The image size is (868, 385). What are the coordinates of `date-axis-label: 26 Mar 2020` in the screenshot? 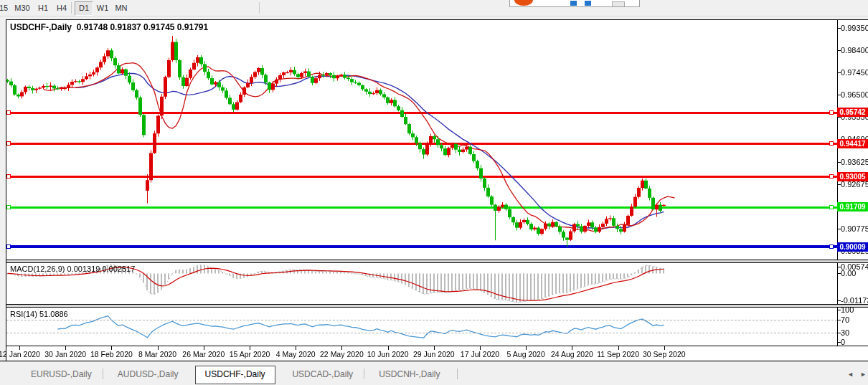 It's located at (204, 354).